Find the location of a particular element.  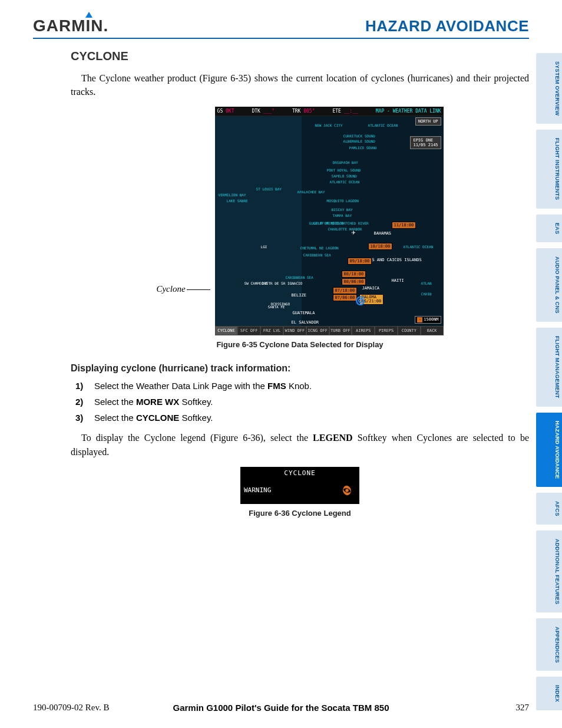

coast-label: ALBEMARLE SOUND is located at coordinates (359, 141).